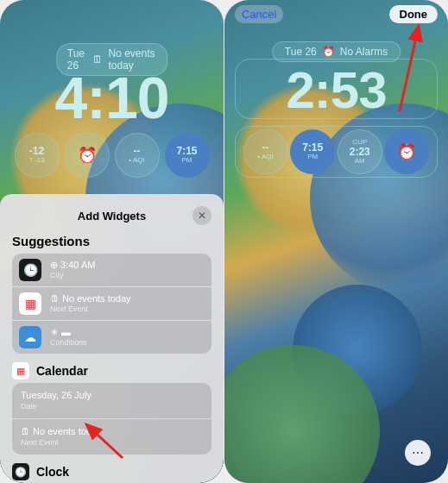 This screenshot has height=483, width=448. What do you see at coordinates (112, 304) in the screenshot?
I see `suggestions-list: 🕒 ⊕ 3:40 AMCity ▦ 🗓 No events todayNext …` at bounding box center [112, 304].